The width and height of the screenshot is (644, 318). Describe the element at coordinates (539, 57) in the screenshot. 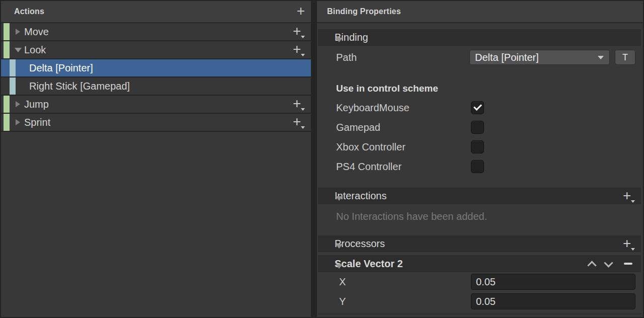

I see `path-dropdown: Delta [Pointer]` at that location.